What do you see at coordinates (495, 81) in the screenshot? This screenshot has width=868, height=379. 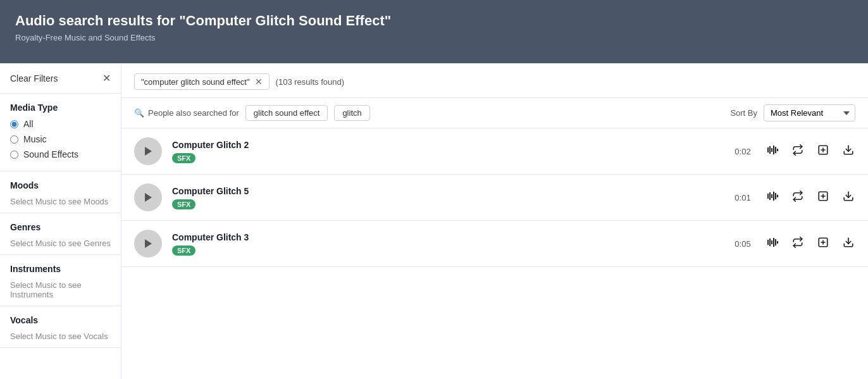 I see `filter-bar: "computer glitch sound effect" ✕ (103 re…` at bounding box center [495, 81].